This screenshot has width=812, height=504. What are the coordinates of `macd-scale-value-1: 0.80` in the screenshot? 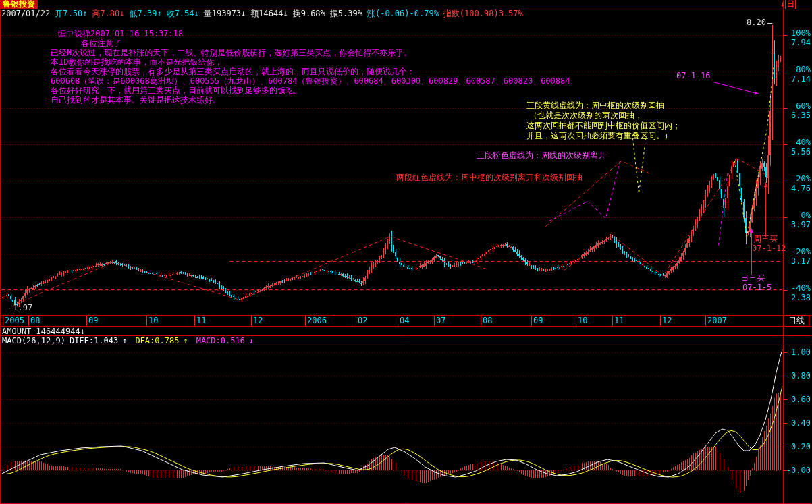 It's located at (797, 376).